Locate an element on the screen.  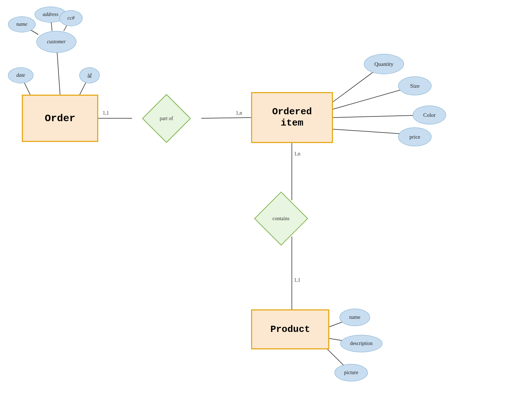
attr-date: date is located at coordinates (21, 75).